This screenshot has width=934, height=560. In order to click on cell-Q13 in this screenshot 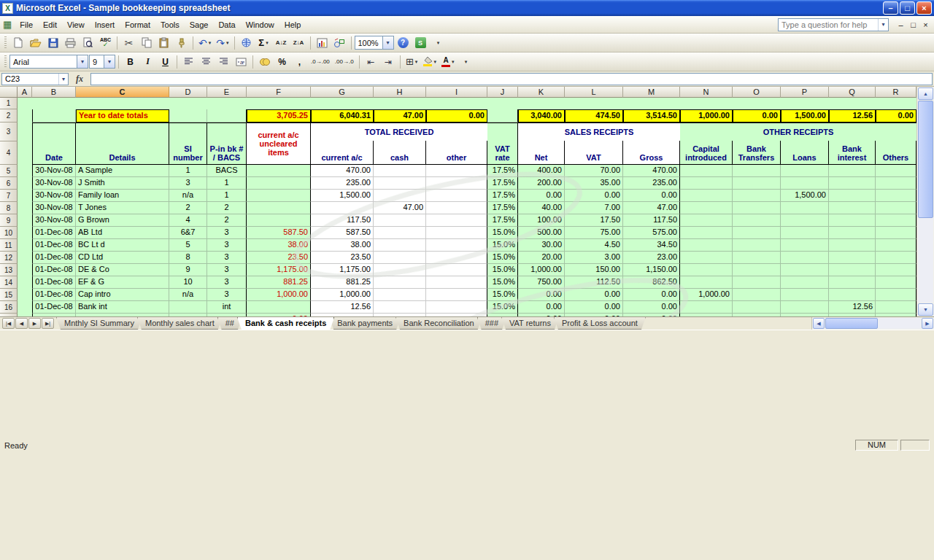, I will do `click(852, 270)`.